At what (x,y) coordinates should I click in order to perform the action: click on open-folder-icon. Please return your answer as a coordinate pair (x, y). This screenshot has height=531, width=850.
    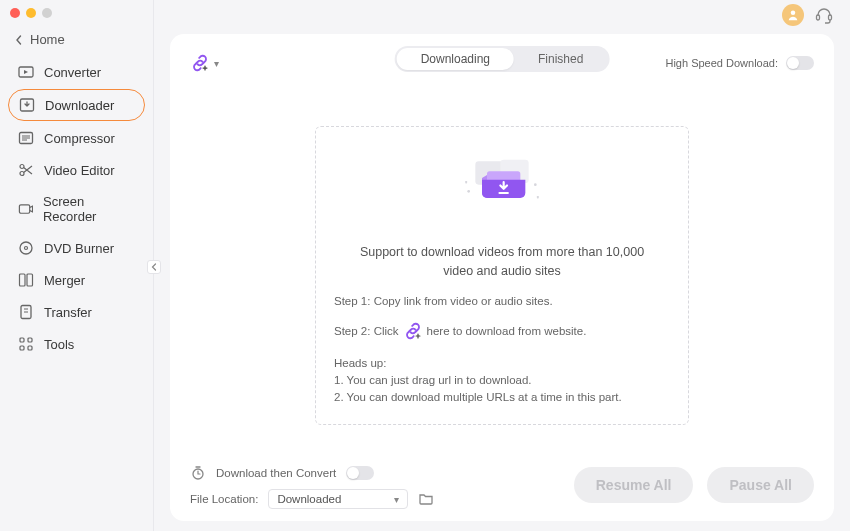
    Looking at the image, I should click on (426, 499).